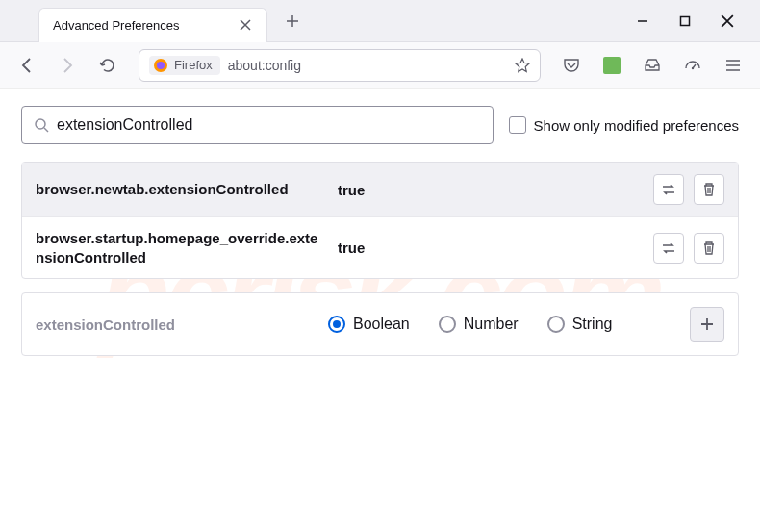 The image size is (760, 532). What do you see at coordinates (502, 324) in the screenshot?
I see `type-radio-group: Boolean Number String` at bounding box center [502, 324].